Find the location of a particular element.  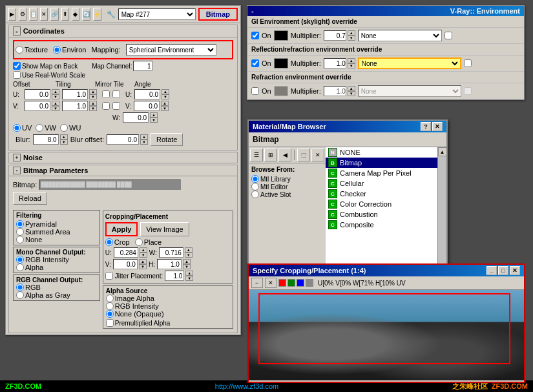

rotate-button: Rotate is located at coordinates (167, 139).